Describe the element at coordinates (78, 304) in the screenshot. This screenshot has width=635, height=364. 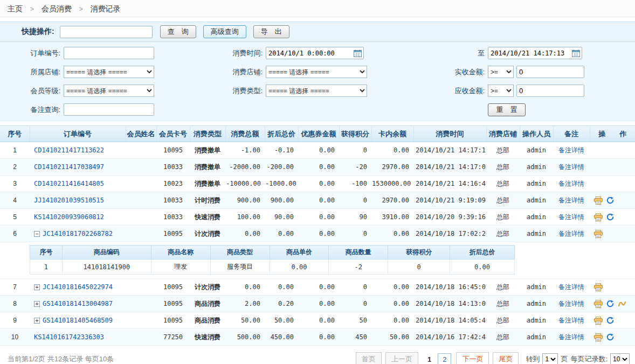
I see `order-no-link: GS1410181413004987` at that location.